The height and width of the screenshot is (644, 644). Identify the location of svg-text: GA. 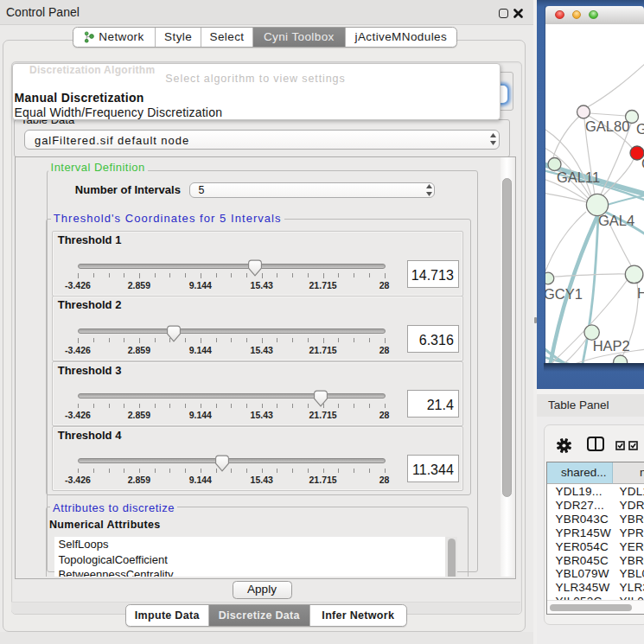
(640, 129).